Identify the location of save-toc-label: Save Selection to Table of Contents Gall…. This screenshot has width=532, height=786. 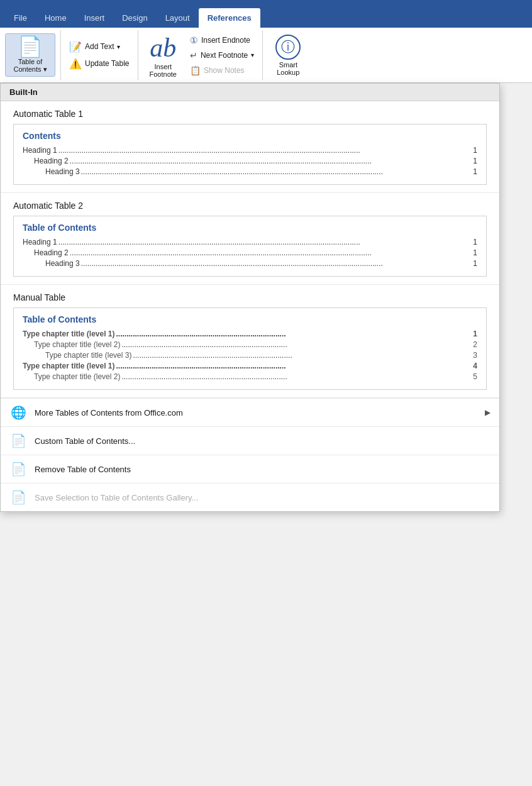
(116, 498).